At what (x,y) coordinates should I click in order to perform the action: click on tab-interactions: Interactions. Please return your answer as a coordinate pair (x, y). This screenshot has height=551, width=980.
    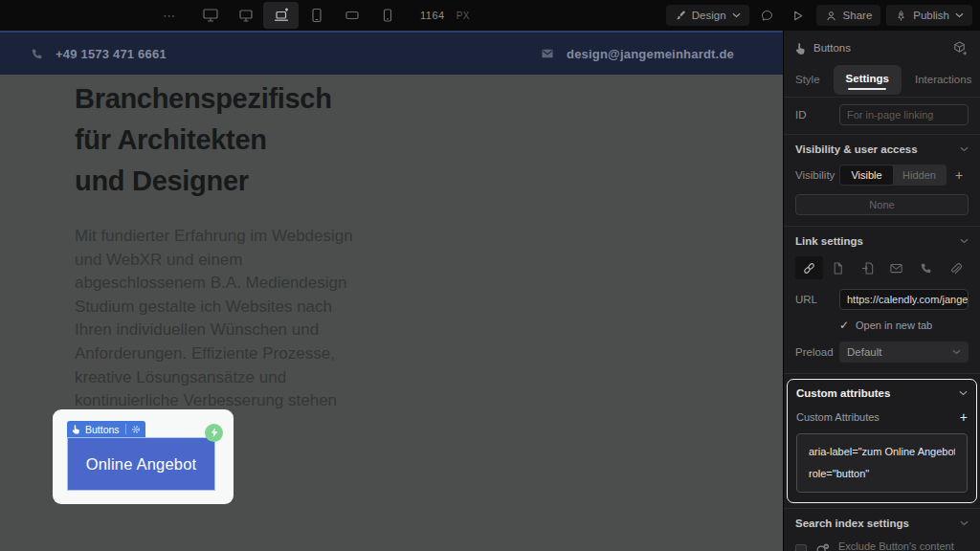
    Looking at the image, I should click on (944, 79).